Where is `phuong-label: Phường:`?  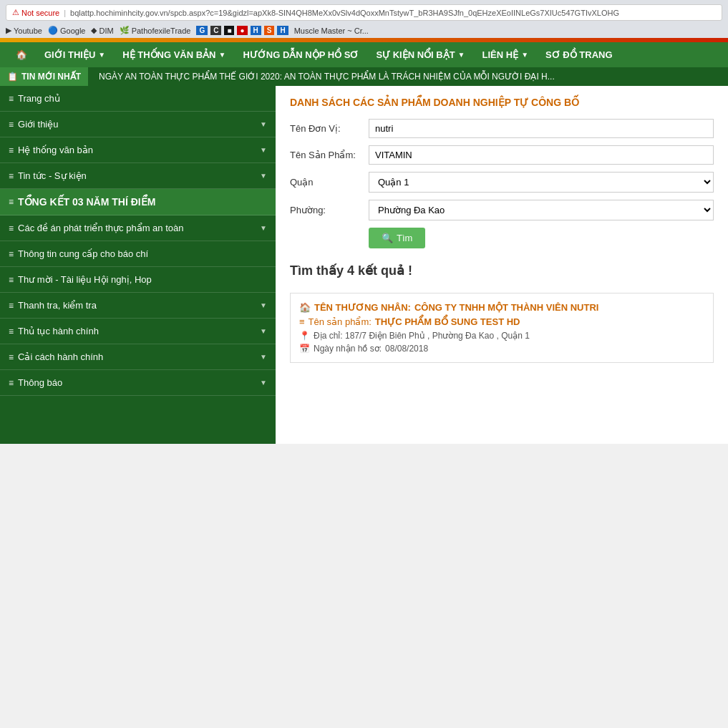 phuong-label: Phường: is located at coordinates (326, 210).